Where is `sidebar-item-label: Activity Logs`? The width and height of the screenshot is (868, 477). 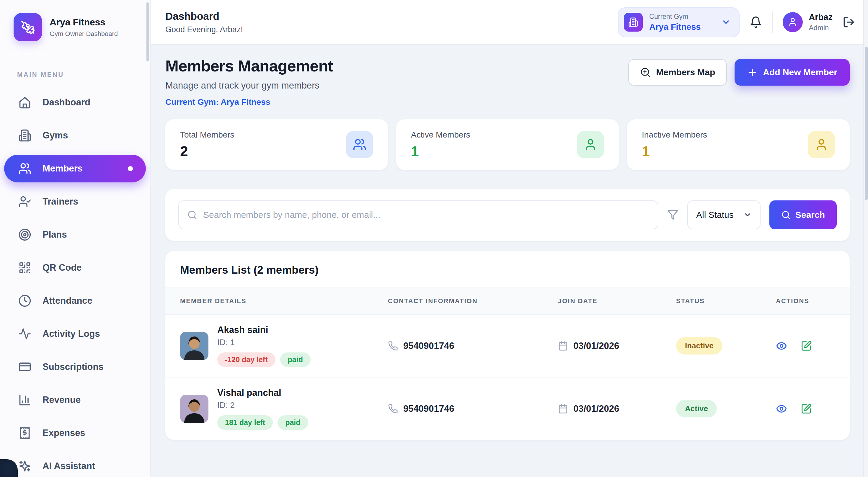 sidebar-item-label: Activity Logs is located at coordinates (71, 334).